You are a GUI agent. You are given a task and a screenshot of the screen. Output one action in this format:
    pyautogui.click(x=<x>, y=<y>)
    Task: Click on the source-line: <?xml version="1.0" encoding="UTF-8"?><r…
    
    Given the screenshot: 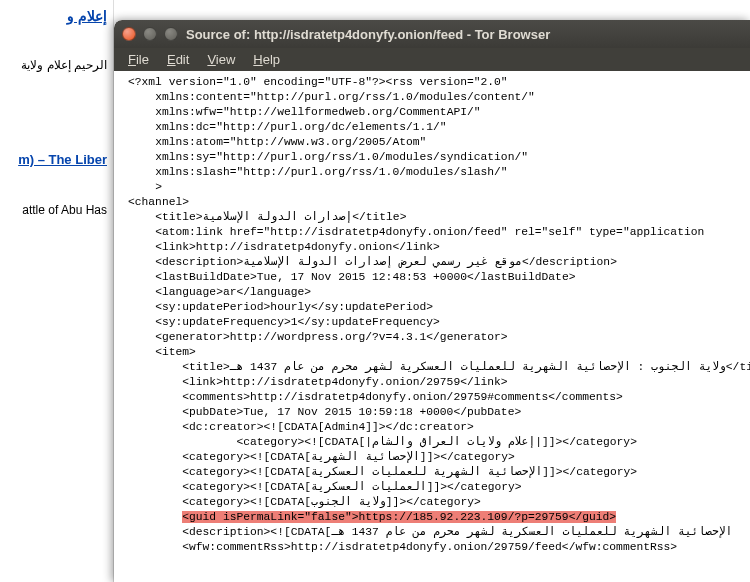 What is the action you would take?
    pyautogui.click(x=439, y=82)
    